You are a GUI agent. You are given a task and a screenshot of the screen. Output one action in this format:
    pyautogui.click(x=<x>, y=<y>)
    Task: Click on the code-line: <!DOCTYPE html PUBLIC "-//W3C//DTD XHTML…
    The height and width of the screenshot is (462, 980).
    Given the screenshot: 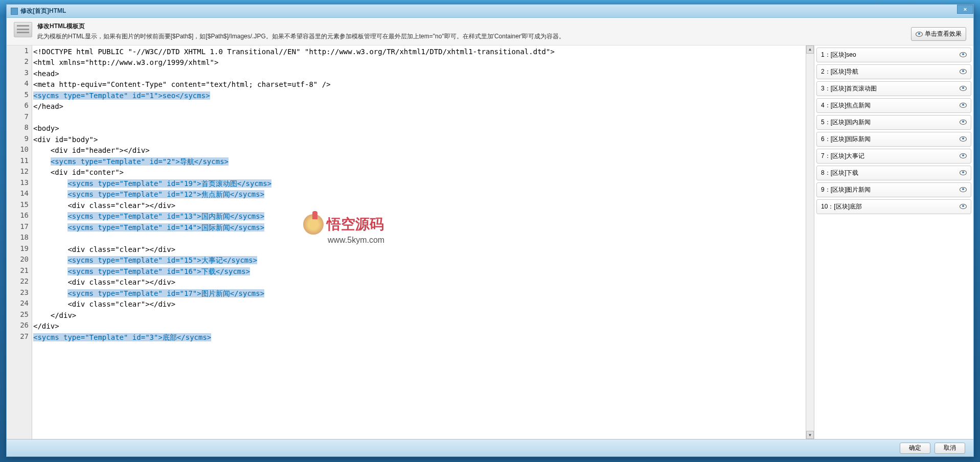 What is the action you would take?
    pyautogui.click(x=423, y=52)
    